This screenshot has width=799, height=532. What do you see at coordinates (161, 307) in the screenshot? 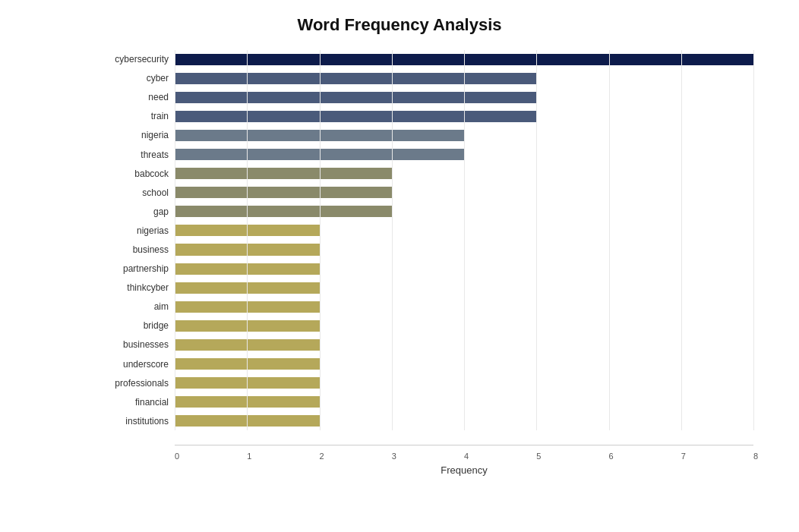
I see `bar-label: aim` at bounding box center [161, 307].